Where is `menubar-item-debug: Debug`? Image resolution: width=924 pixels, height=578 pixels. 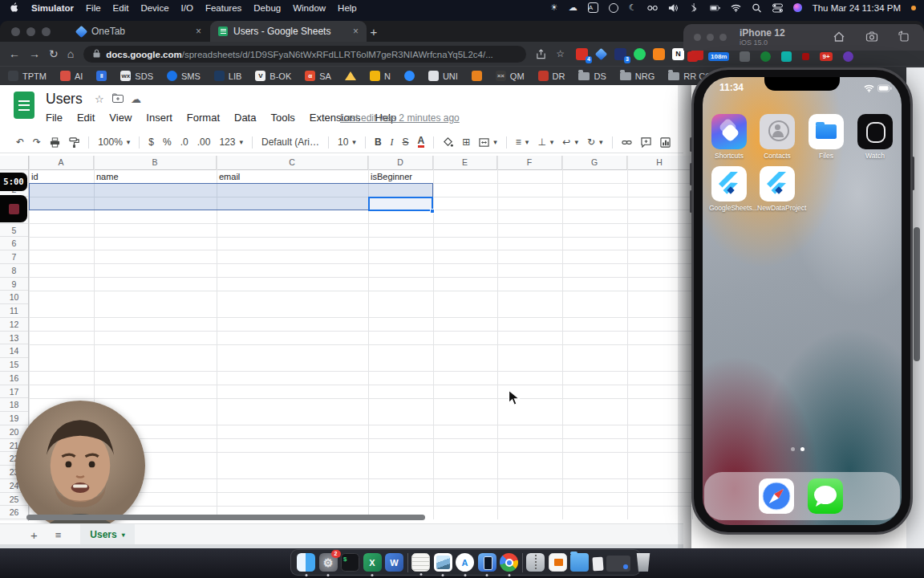
menubar-item-debug: Debug is located at coordinates (267, 8).